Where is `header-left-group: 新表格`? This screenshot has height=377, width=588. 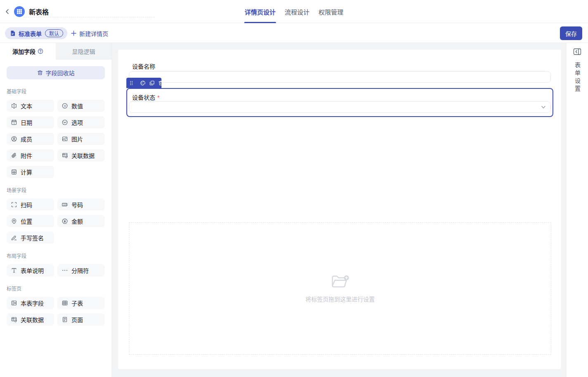 header-left-group: 新表格 is located at coordinates (26, 12).